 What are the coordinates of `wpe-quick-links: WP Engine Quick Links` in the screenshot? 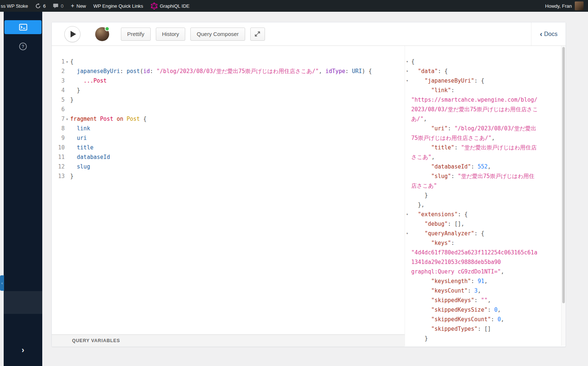 It's located at (118, 6).